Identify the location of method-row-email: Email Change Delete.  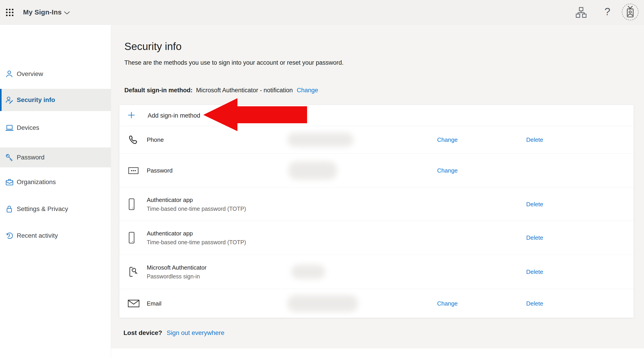
(376, 303).